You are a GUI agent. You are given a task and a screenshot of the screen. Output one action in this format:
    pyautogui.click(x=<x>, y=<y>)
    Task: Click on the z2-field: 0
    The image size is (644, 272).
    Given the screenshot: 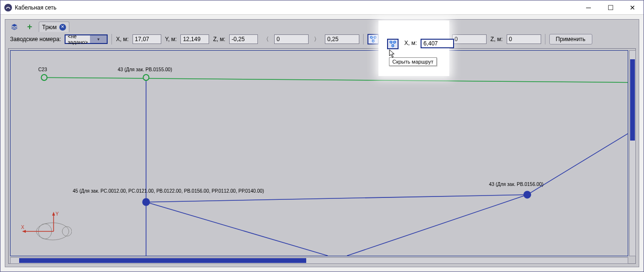 What is the action you would take?
    pyautogui.click(x=524, y=39)
    